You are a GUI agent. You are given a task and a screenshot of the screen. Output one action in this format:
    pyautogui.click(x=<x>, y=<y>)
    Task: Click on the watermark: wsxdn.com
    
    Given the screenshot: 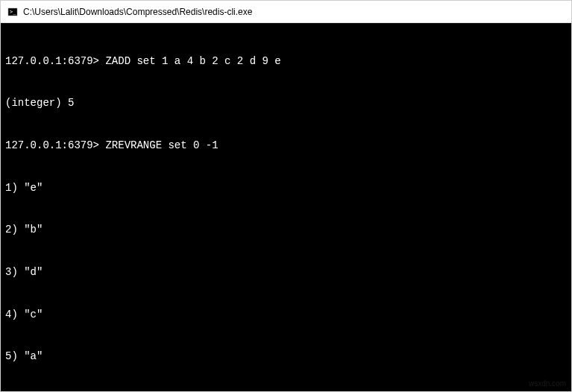 What is the action you would take?
    pyautogui.click(x=547, y=383)
    